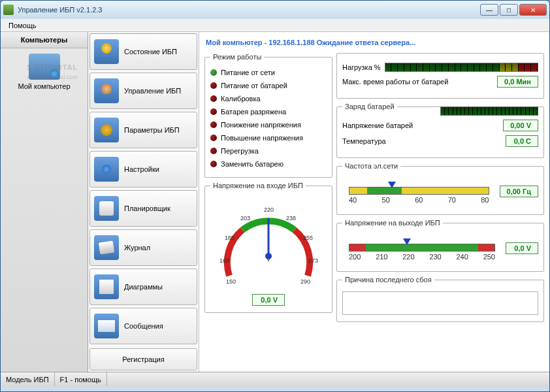  Describe the element at coordinates (269, 210) in the screenshot. I see `svg-text: 220` at that location.